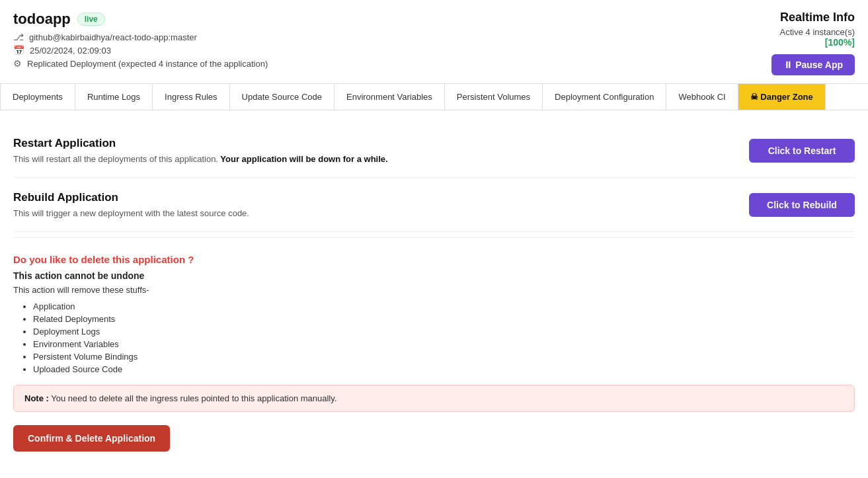 The image size is (868, 478). Describe the element at coordinates (131, 213) in the screenshot. I see `rebuild-desc: This will trigger a new deployment with …` at that location.